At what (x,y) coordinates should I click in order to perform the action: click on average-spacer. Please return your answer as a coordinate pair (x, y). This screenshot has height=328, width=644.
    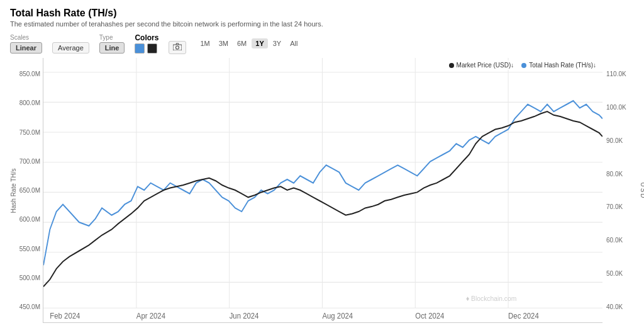
    Looking at the image, I should click on (53, 38).